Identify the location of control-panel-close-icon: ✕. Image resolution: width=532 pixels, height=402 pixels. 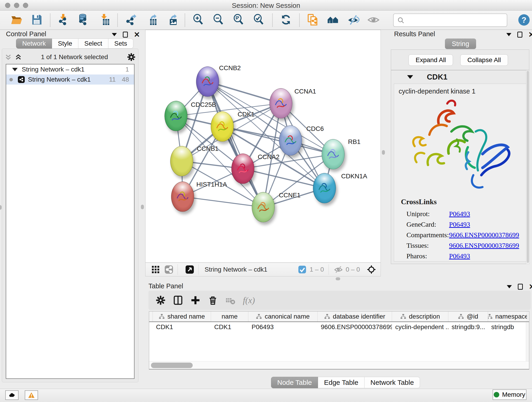
(137, 35).